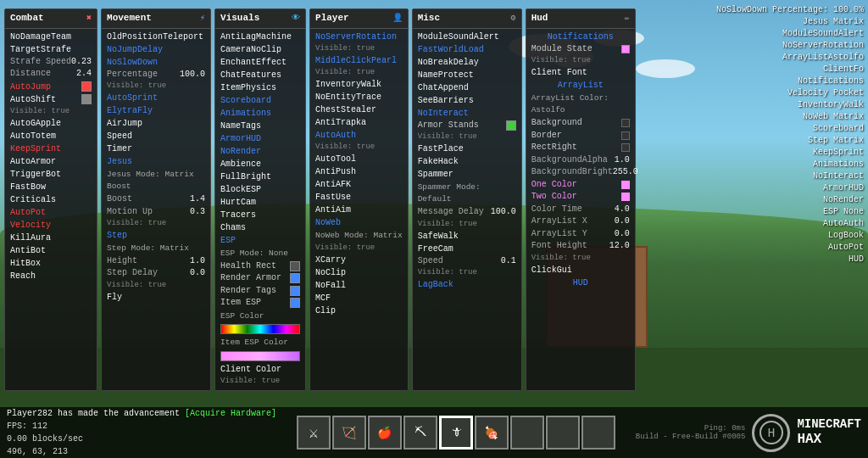 The height and width of the screenshot is (458, 868). Describe the element at coordinates (295, 291) in the screenshot. I see `rendertags-toggle` at that location.